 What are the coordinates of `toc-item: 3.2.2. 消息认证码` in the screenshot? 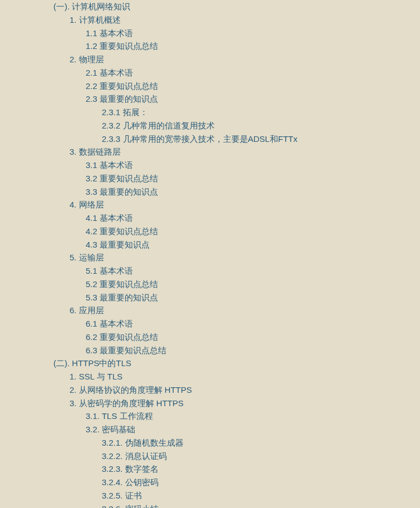 It's located at (237, 456).